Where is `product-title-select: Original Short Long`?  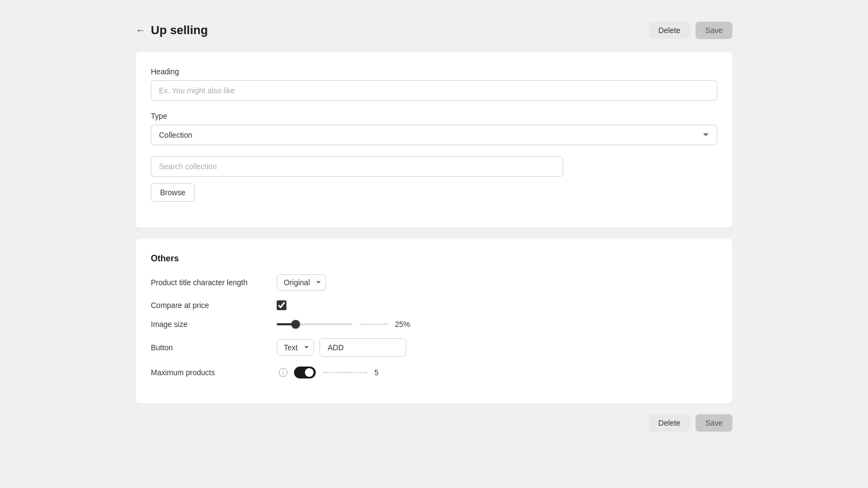 product-title-select: Original Short Long is located at coordinates (302, 282).